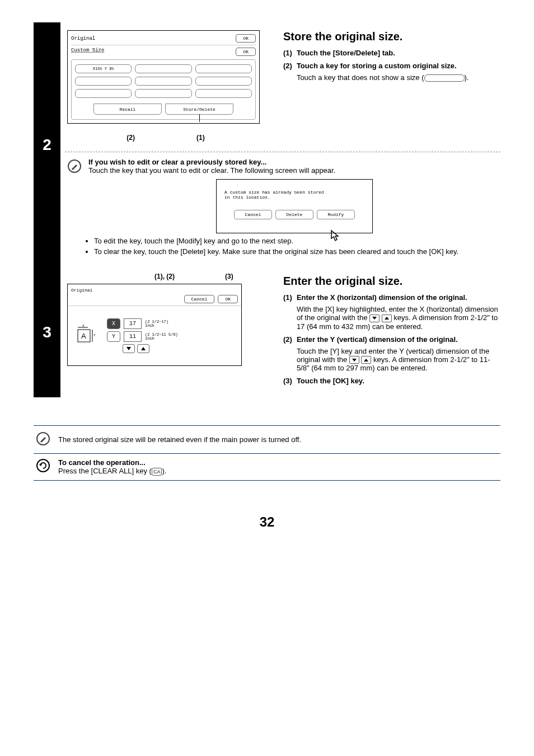 The width and height of the screenshot is (534, 756). What do you see at coordinates (165, 276) in the screenshot?
I see `callout-12: (1), (2)` at bounding box center [165, 276].